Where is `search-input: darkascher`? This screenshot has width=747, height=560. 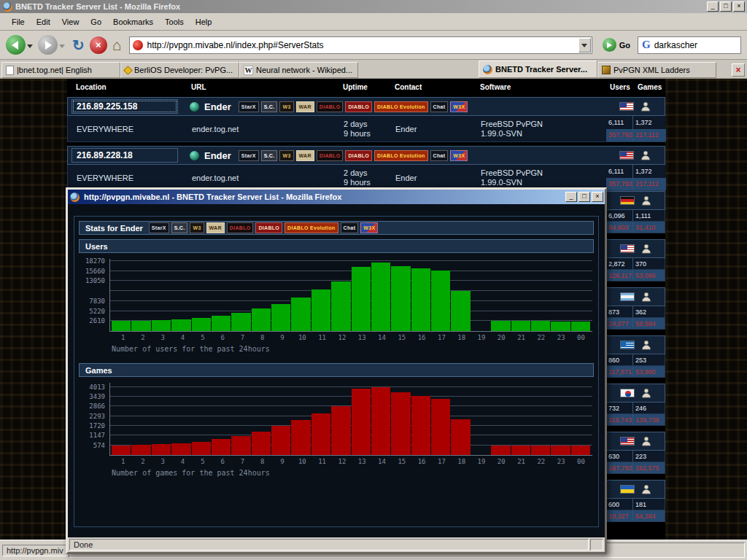
search-input: darkascher is located at coordinates (676, 45).